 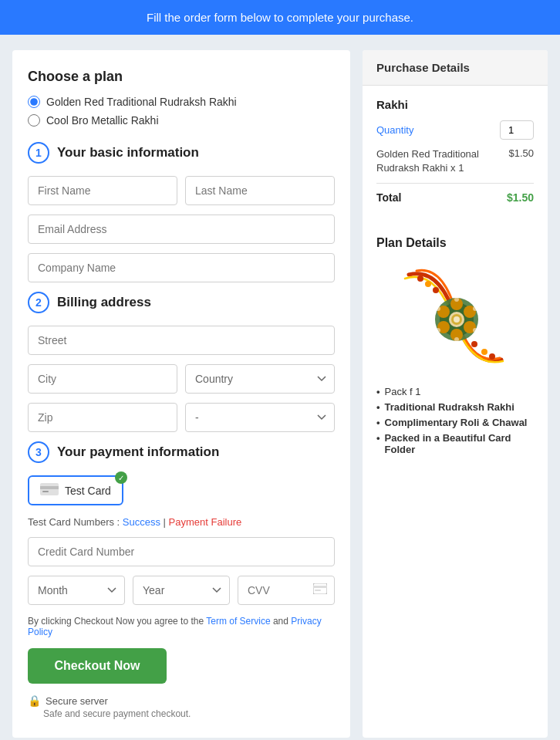 What do you see at coordinates (455, 68) in the screenshot?
I see `purchase-header: Purchase Details` at bounding box center [455, 68].